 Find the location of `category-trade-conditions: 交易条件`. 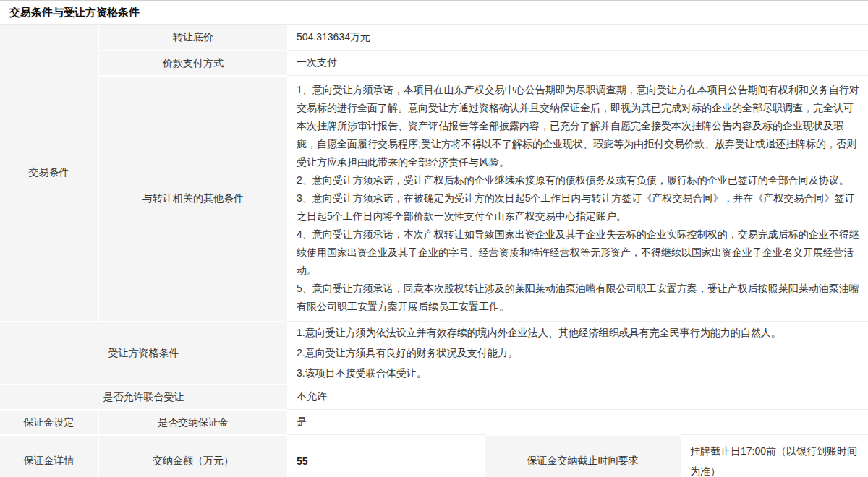

category-trade-conditions: 交易条件 is located at coordinates (49, 173).